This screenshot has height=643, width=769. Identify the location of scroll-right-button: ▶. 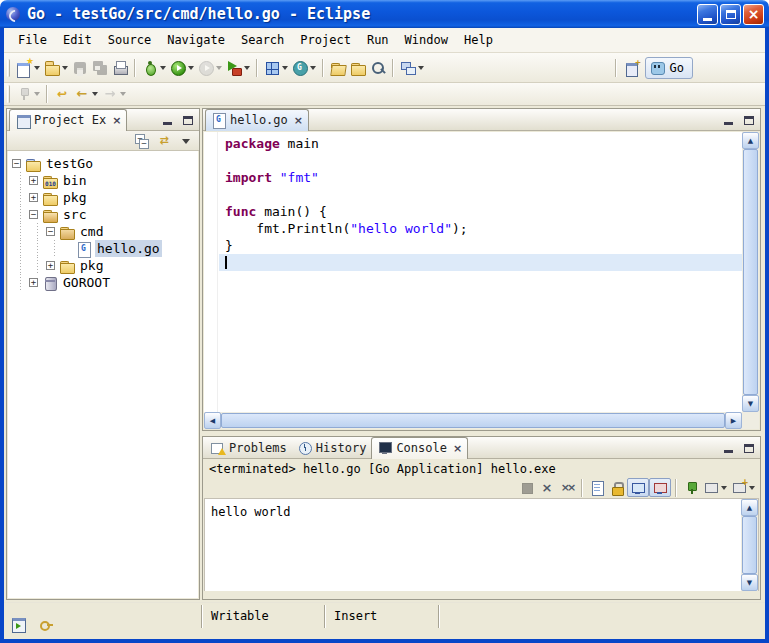
(734, 420).